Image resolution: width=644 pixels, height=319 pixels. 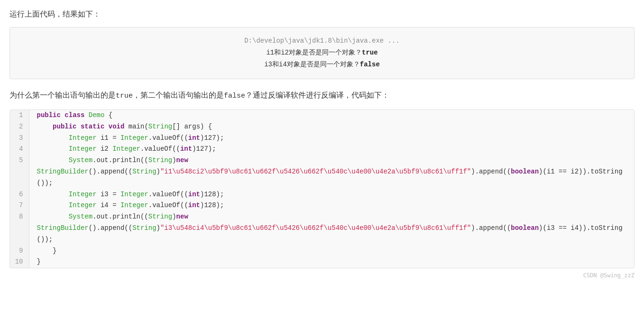 I want to click on table-row: 7 Integer i4 = Integer.valueOf((int)128)…, so click(x=322, y=206).